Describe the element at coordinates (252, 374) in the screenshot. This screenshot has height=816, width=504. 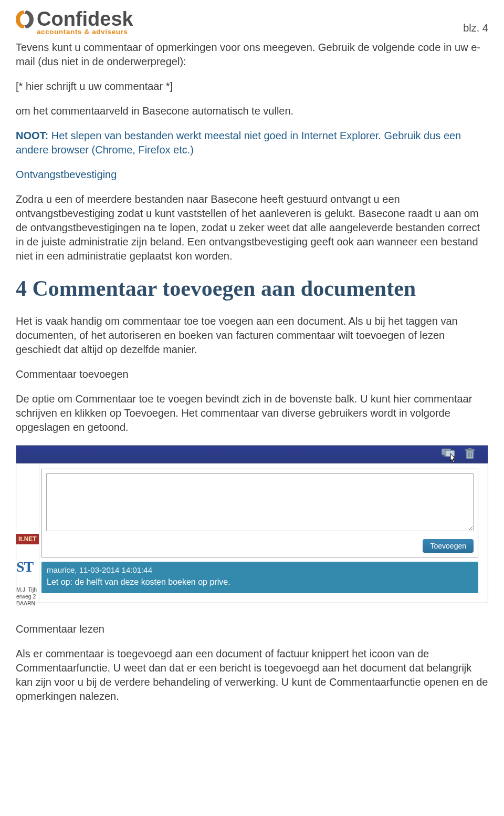
I see `subheading: Commentaar toevoegen` at that location.